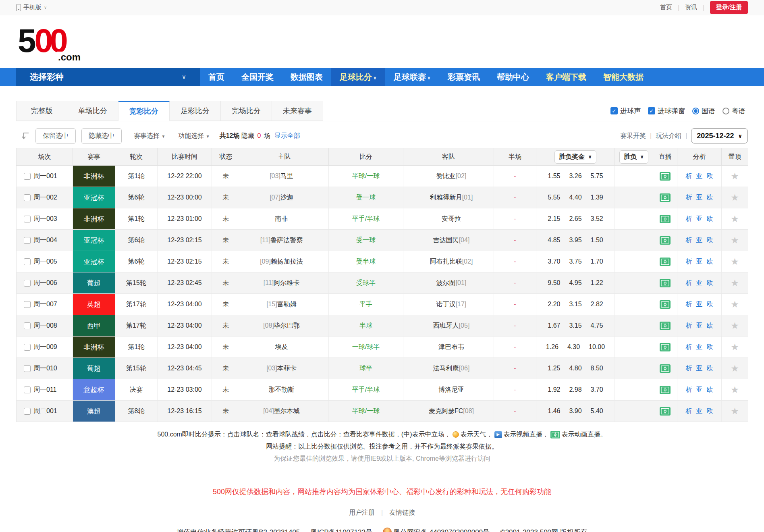 The height and width of the screenshot is (532, 764). I want to click on radio-selected-icon, so click(695, 111).